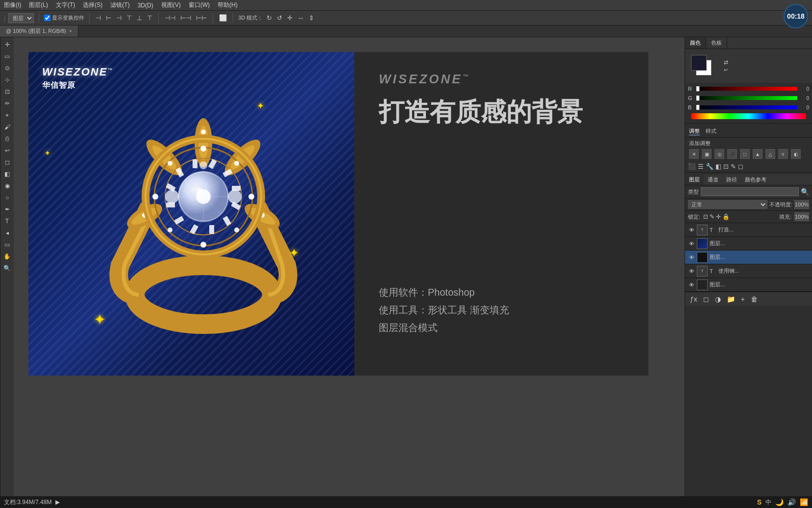  I want to click on dodge-tool: ○, so click(7, 198).